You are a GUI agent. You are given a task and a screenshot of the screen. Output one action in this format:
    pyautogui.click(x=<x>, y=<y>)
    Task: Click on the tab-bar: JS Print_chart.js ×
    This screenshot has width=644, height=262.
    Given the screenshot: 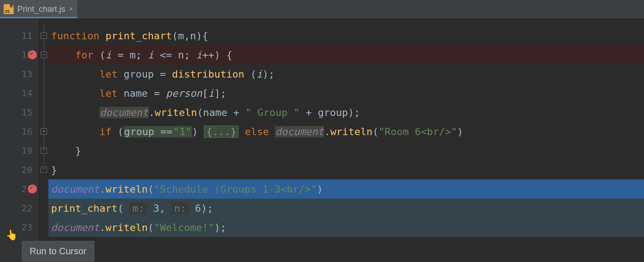 What is the action you would take?
    pyautogui.click(x=322, y=9)
    